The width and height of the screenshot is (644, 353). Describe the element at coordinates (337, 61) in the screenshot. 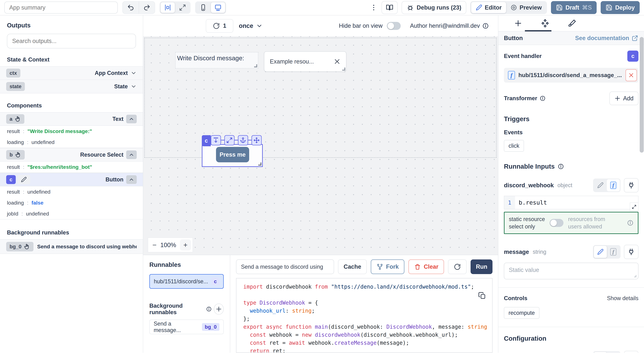

I see `clear-selection-icon` at that location.